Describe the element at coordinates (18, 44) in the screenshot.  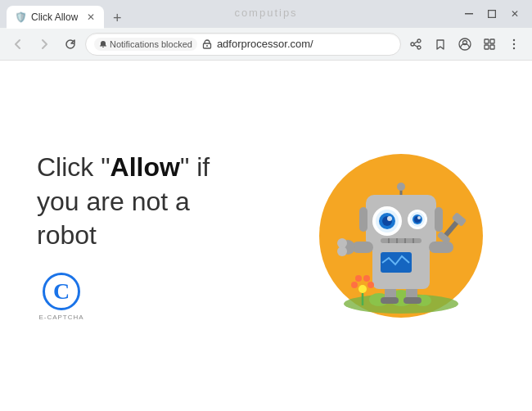
I see `back-button` at that location.